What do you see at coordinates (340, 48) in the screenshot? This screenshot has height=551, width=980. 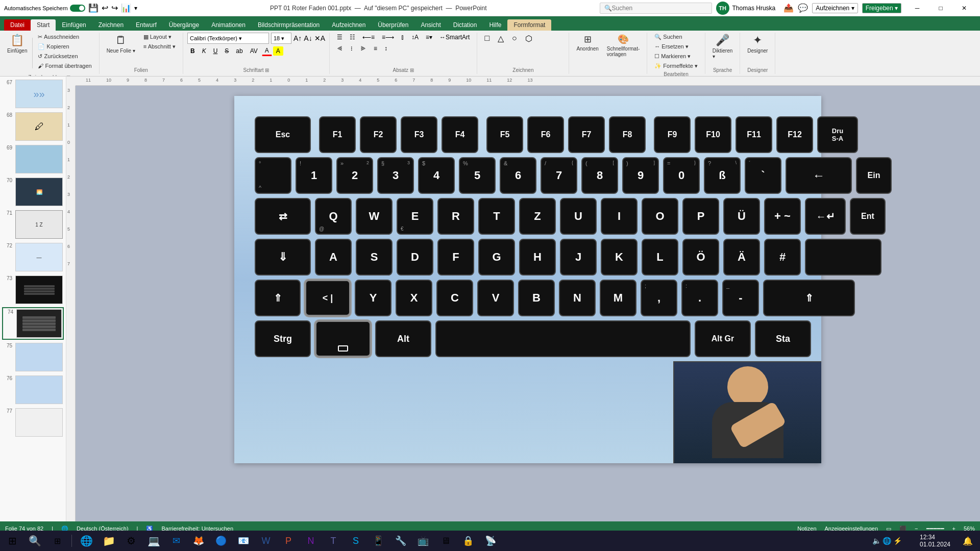 I see `align-left-button: ⫷` at bounding box center [340, 48].